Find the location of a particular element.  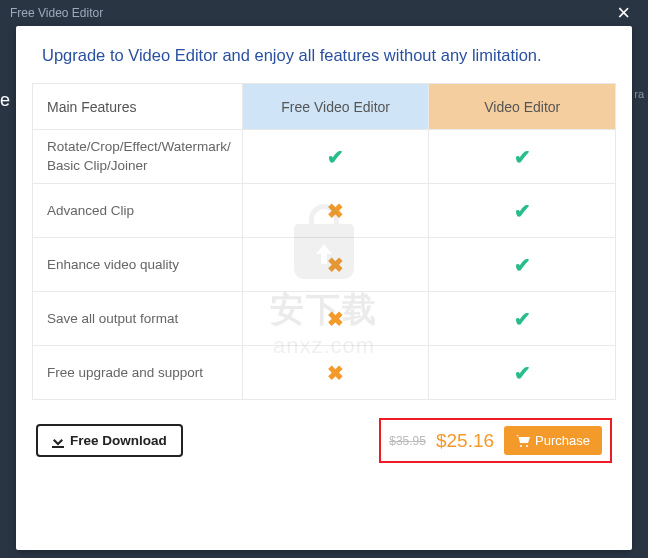

column-header-features: Main Features is located at coordinates (138, 107).